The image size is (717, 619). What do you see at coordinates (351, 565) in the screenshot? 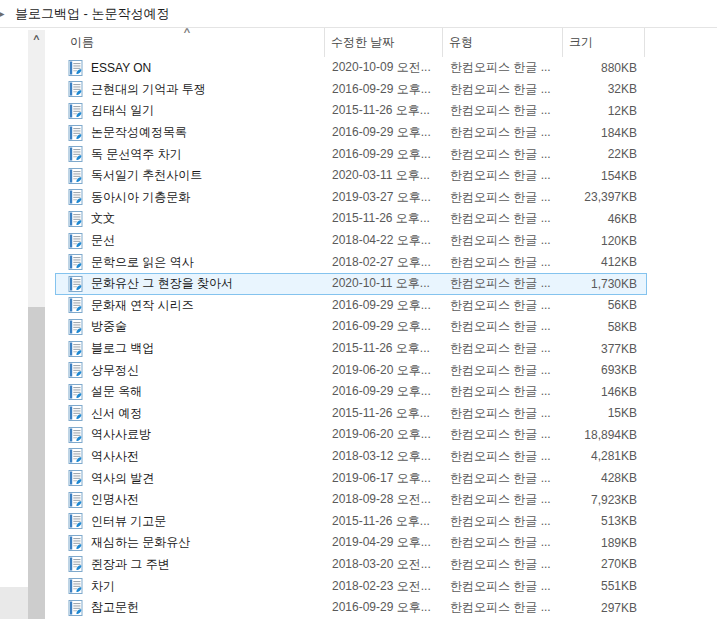
I see `file-row: 쥔장과 그 주변 2018-03-20 오전... 한컴오피스 한글 ... 2…` at bounding box center [351, 565].